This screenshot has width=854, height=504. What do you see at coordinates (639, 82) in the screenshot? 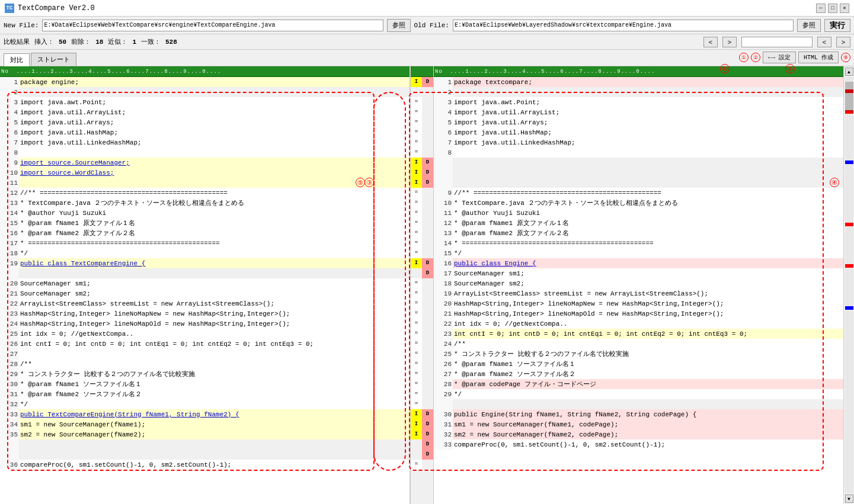
I see `table-row: 1package textcompare;` at bounding box center [639, 82].